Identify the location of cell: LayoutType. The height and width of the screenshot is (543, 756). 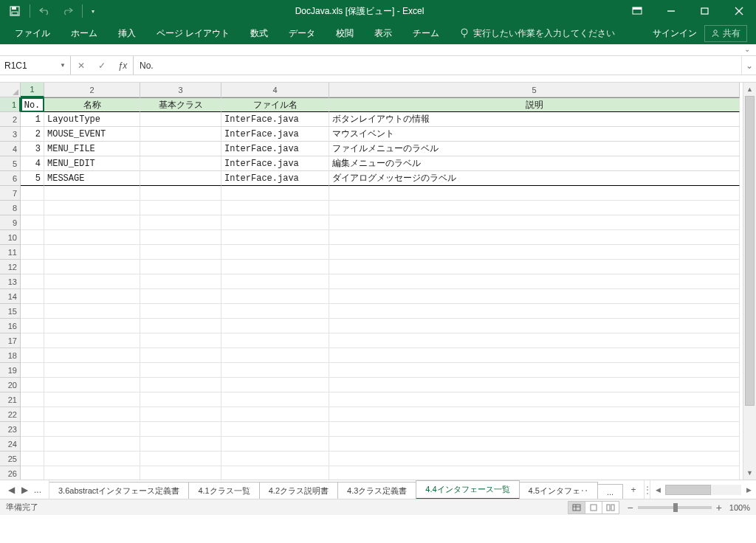
(92, 120).